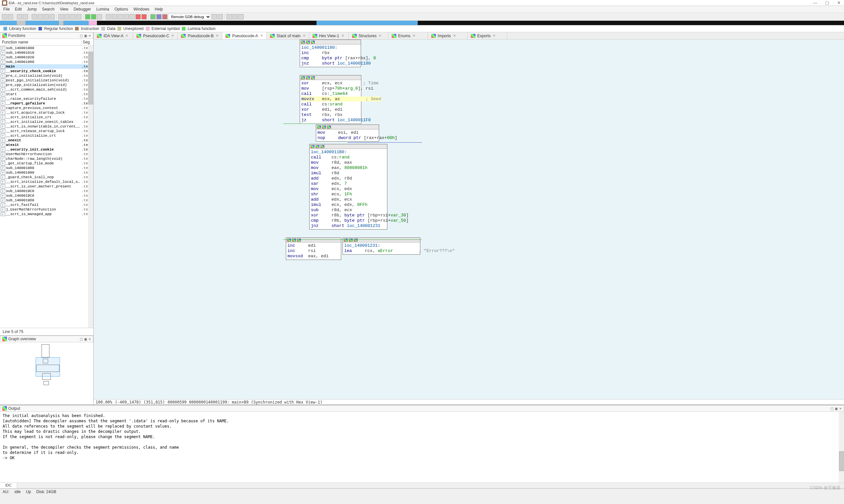  Describe the element at coordinates (330, 53) in the screenshot. I see `asm-node-1: loc_140001180:inc rbxcmp byte ptr [rax+r…` at that location.